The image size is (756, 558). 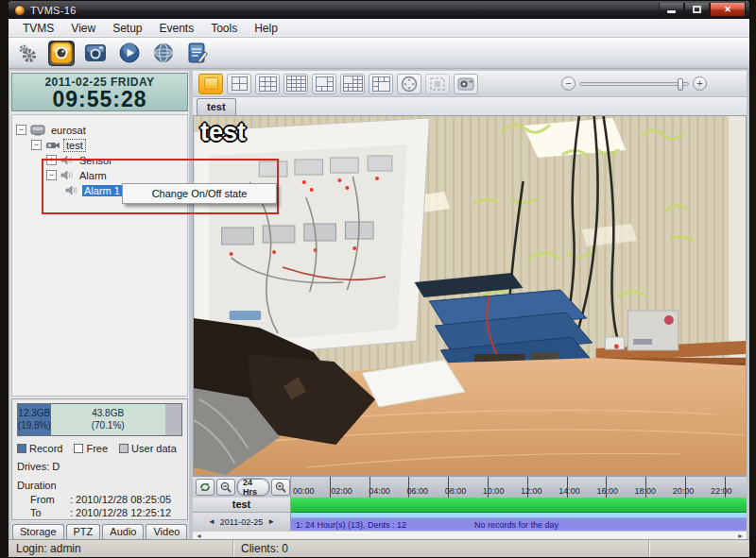 I want to click on menu-item: Help, so click(x=266, y=28).